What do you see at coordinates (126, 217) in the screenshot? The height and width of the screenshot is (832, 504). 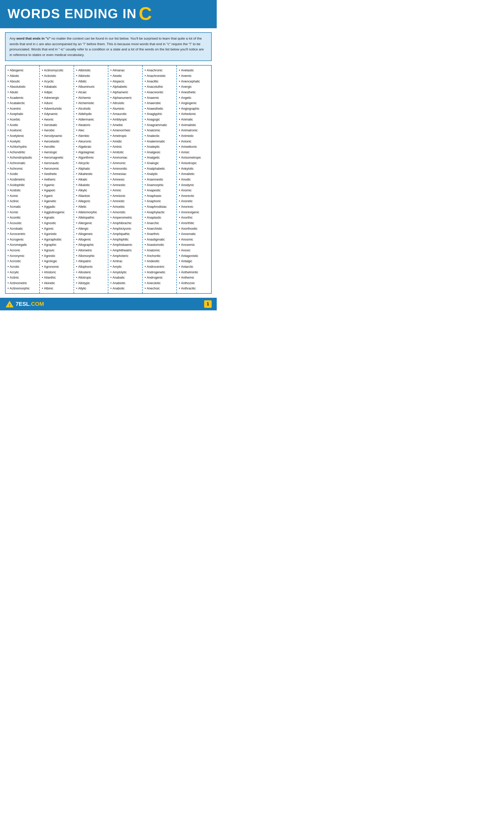 I see `list-item: •Amperometric` at bounding box center [126, 217].